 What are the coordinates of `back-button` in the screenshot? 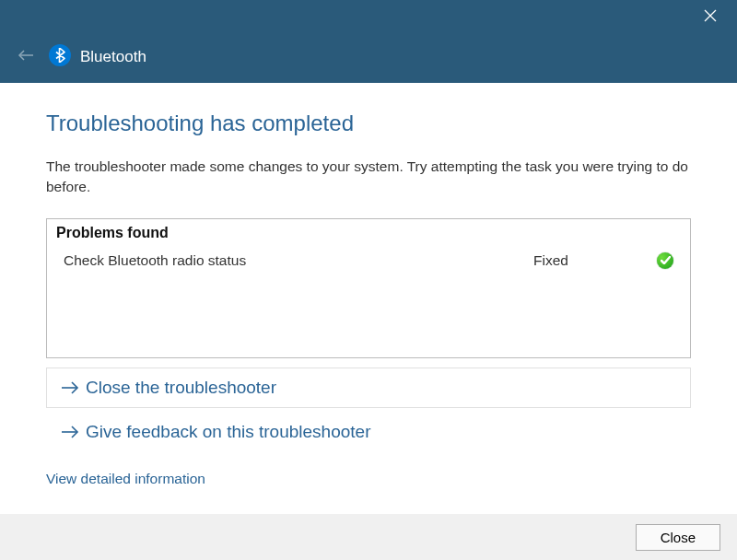 It's located at (26, 55).